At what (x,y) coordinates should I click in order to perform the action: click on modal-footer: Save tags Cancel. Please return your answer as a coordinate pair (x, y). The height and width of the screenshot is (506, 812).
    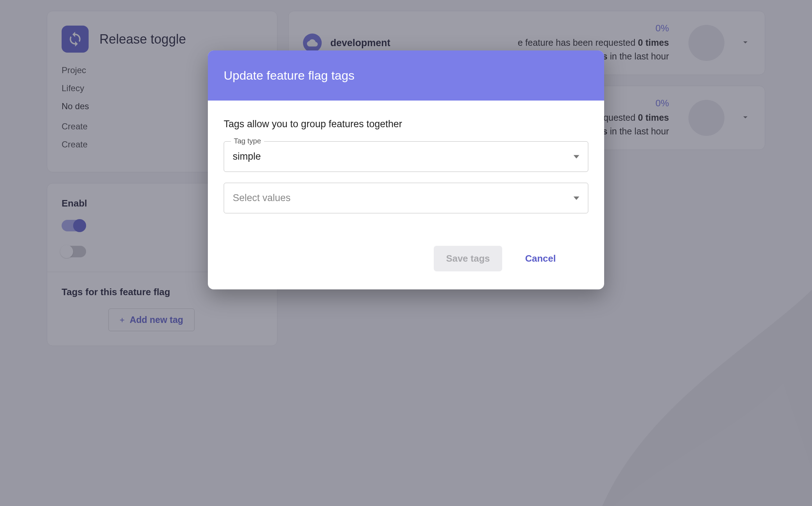
    Looking at the image, I should click on (406, 260).